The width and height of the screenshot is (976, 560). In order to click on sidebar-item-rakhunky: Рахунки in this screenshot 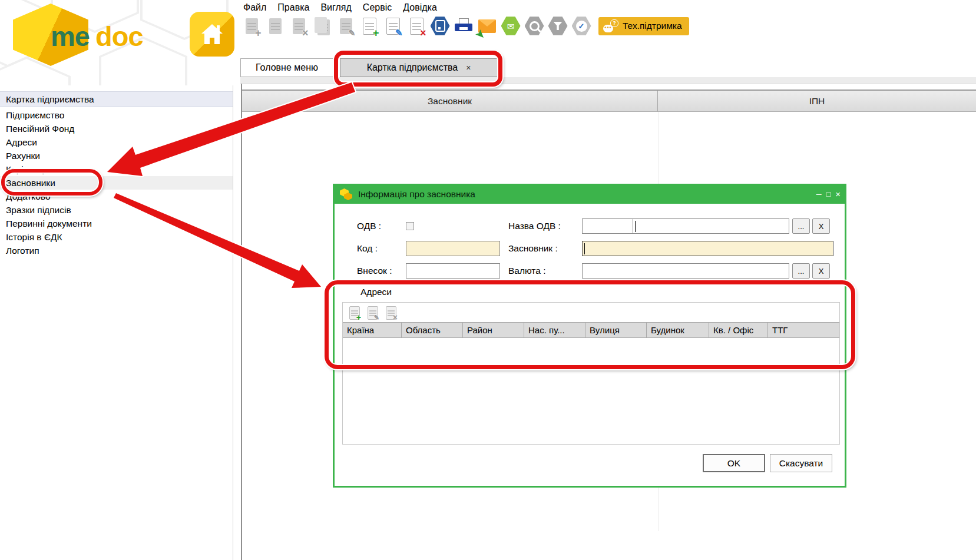, I will do `click(117, 155)`.